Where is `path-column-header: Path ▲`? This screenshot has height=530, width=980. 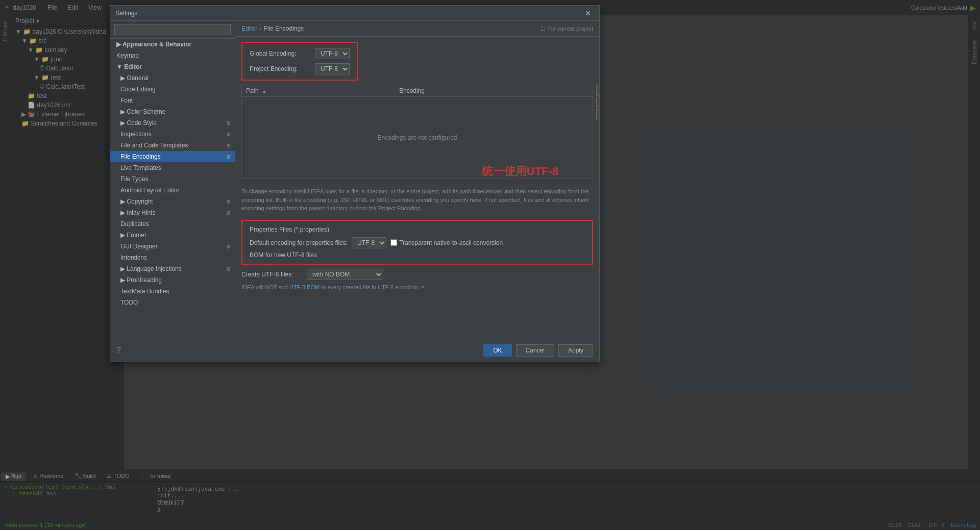 path-column-header: Path ▲ is located at coordinates (318, 91).